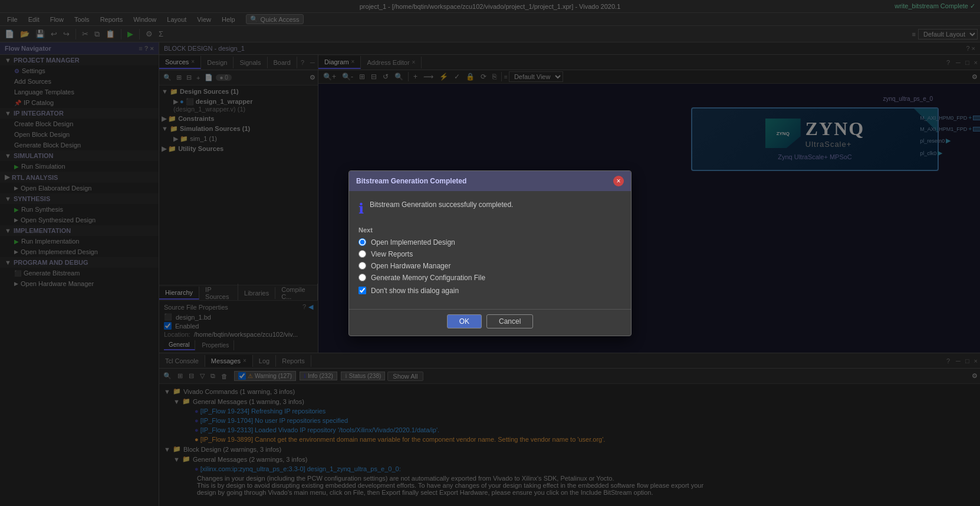 The width and height of the screenshot is (980, 506). What do you see at coordinates (619, 181) in the screenshot?
I see `dialog-close-button: ×` at bounding box center [619, 181].